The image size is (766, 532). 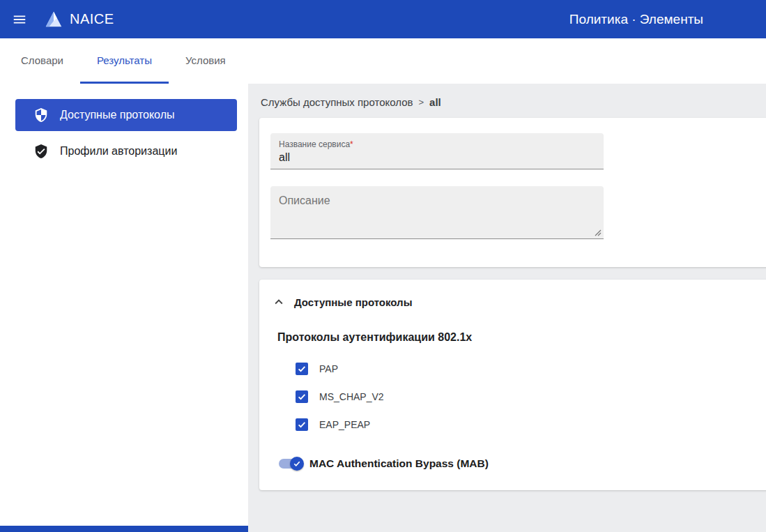 I want to click on shield-check-icon, so click(x=41, y=151).